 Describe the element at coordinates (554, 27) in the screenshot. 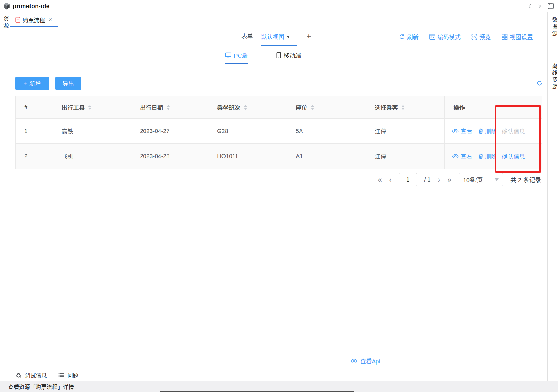

I see `rail-item-datasource: 数据源` at that location.